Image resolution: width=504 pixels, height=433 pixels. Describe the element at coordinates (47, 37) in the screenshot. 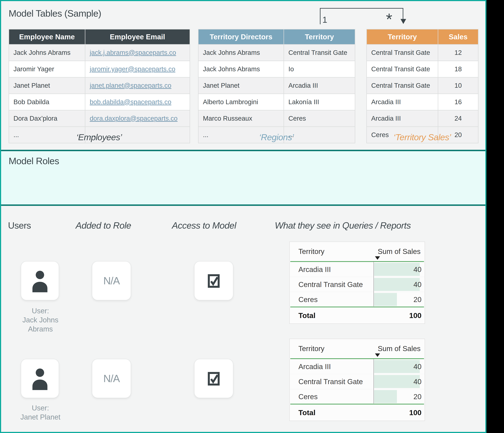

I see `column-header: Employee Name` at that location.